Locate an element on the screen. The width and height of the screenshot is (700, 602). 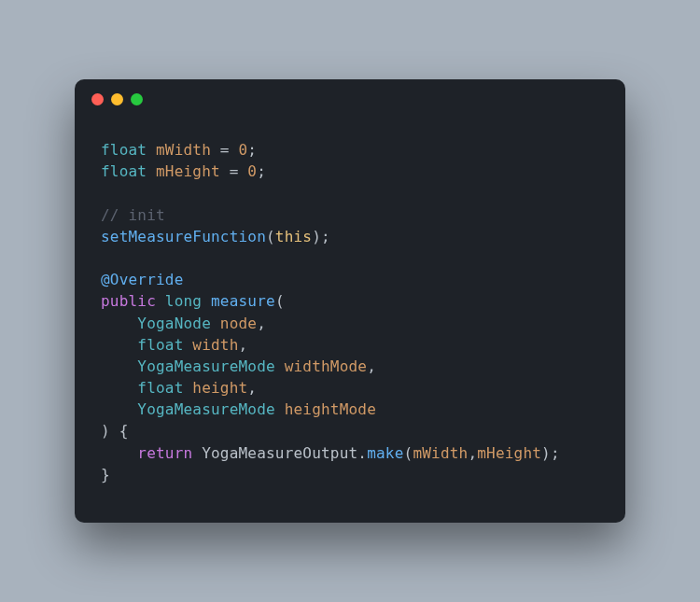
close-icon is located at coordinates (97, 99).